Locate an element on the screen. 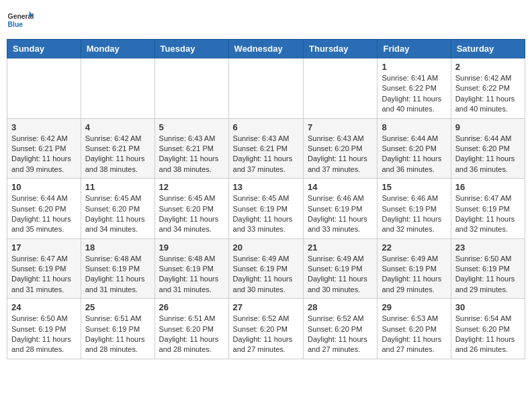 This screenshot has width=532, height=411. day-info: Sunrise: 6:41 AM Sunset: 6:22 PM Dayligh… is located at coordinates (414, 94).